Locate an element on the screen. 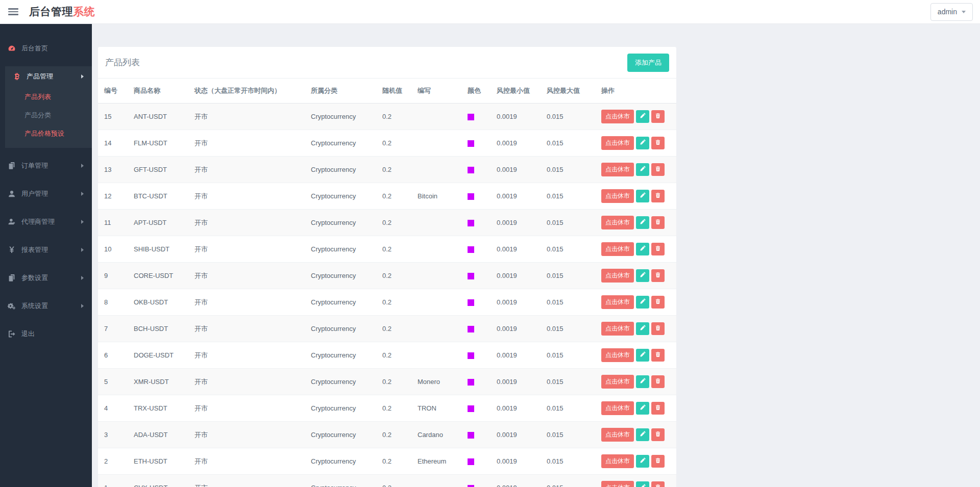  add-product-button: 添加产品 is located at coordinates (648, 63).